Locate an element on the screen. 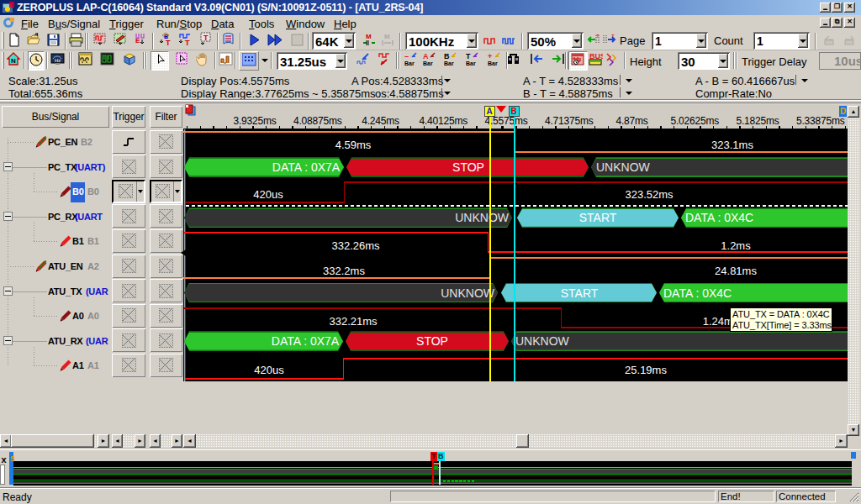  svg-text: A is located at coordinates (425, 56).